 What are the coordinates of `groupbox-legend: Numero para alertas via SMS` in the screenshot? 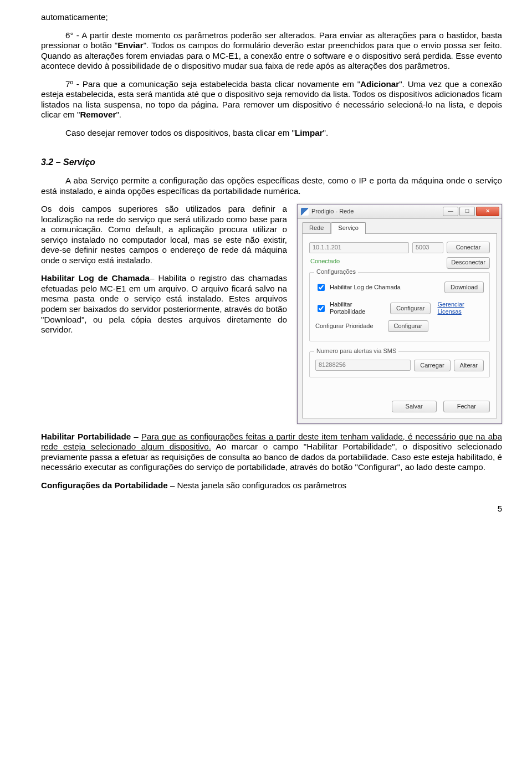 It's located at (356, 351).